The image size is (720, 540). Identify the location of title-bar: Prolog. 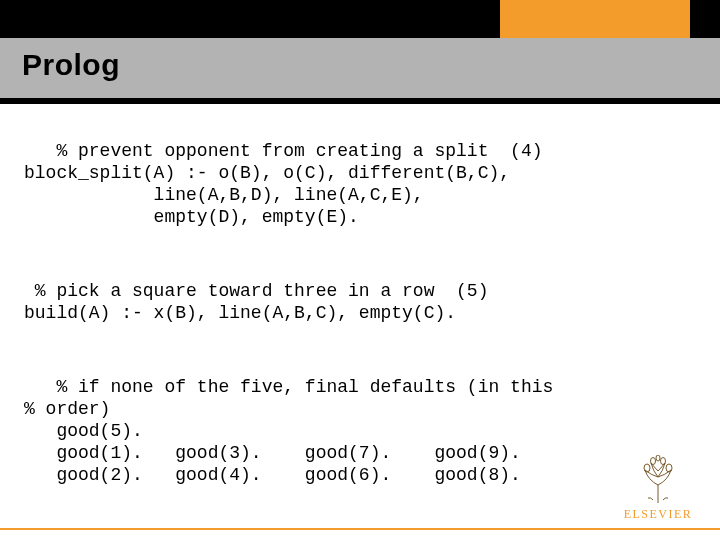
(360, 68).